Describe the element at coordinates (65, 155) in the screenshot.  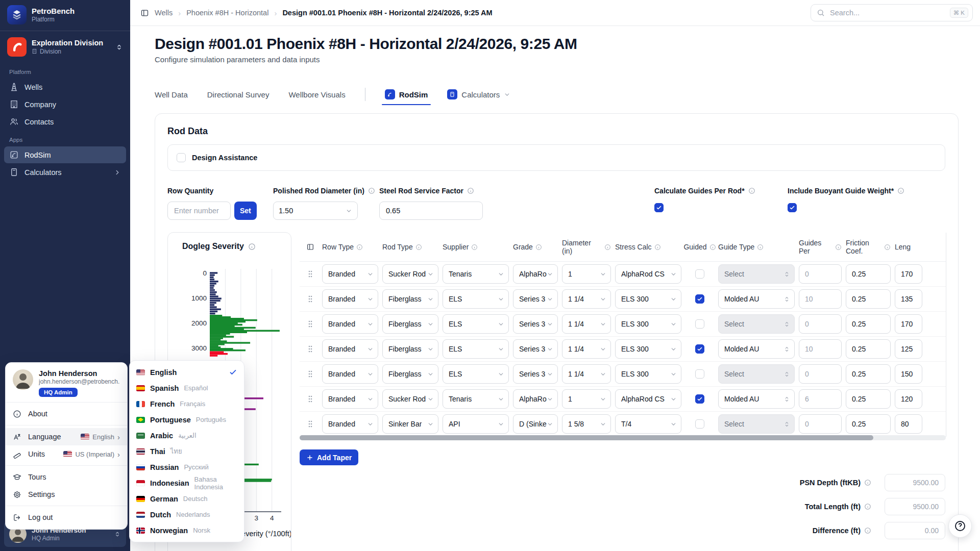
I see `sidebar-item-rodsim: RodSim` at that location.